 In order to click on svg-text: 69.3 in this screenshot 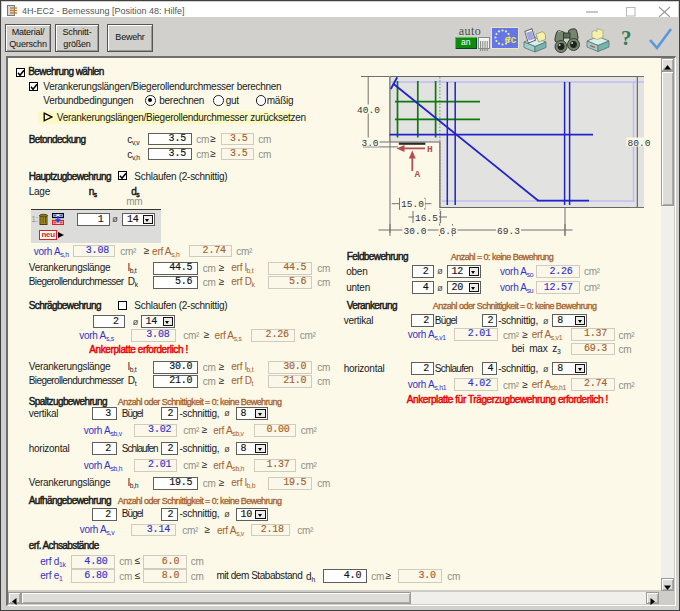, I will do `click(508, 232)`.